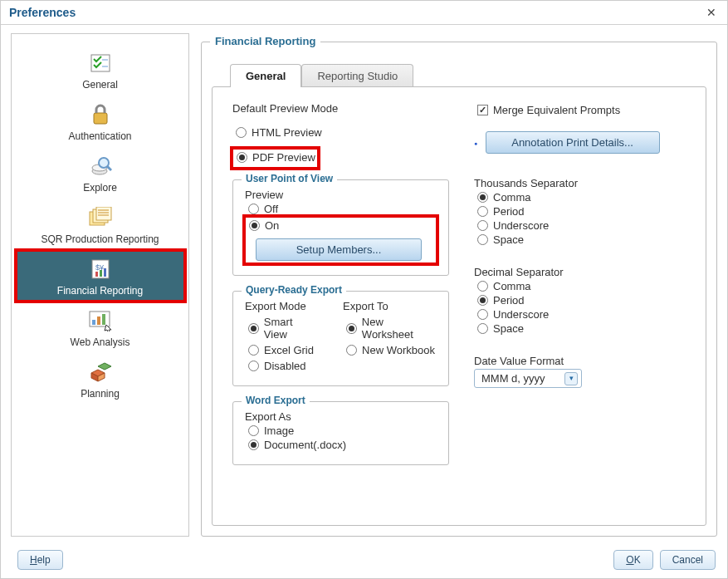 The height and width of the screenshot is (579, 728). Describe the element at coordinates (100, 321) in the screenshot. I see `chart-cursor-icon` at that location.